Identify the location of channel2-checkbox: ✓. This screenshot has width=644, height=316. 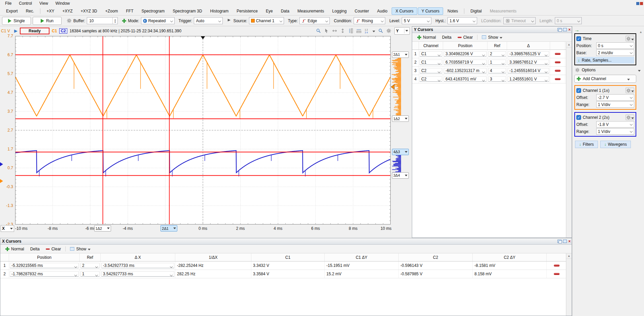
(579, 117).